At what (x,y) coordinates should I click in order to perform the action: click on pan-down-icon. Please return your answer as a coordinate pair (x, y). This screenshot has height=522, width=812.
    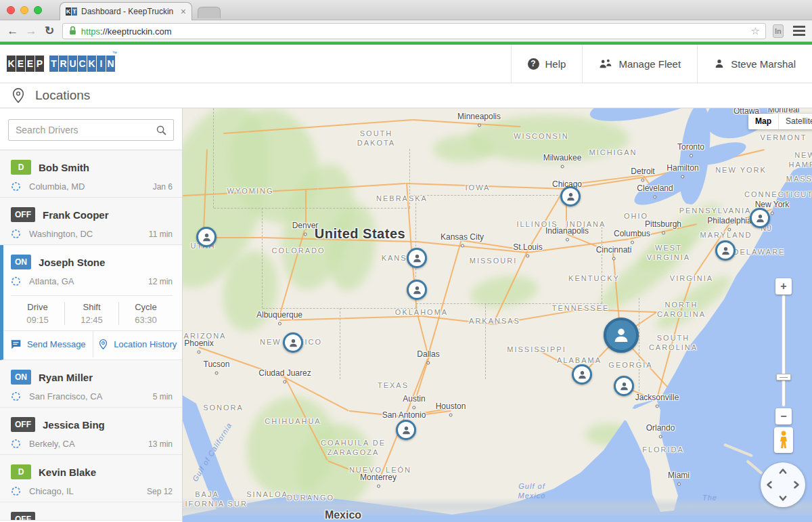
    Looking at the image, I should click on (783, 498).